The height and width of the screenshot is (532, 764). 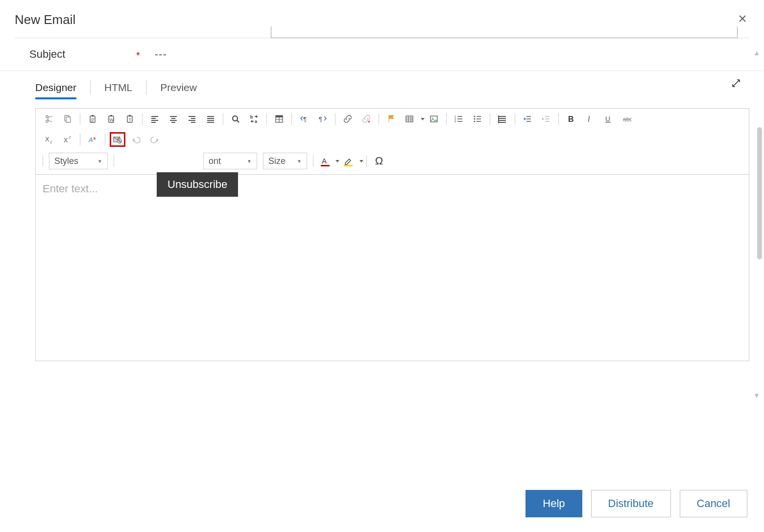 I want to click on prev-field-stub, so click(x=504, y=32).